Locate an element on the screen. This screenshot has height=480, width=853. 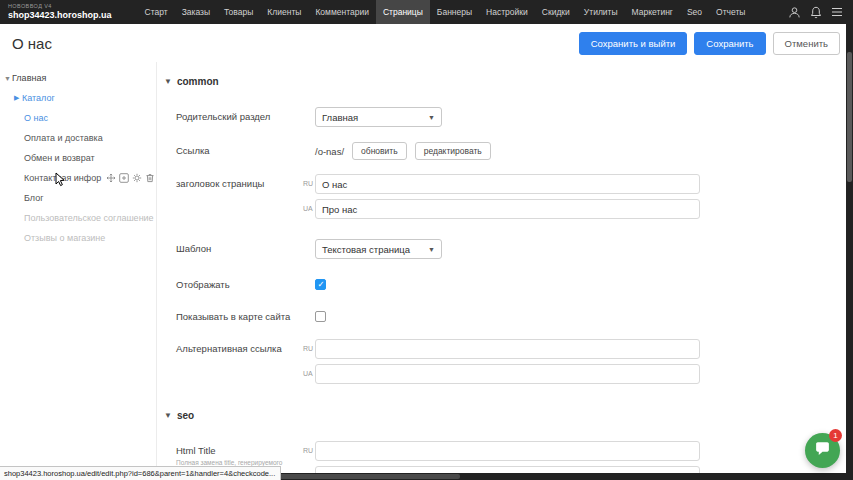
alt-link-ru-input is located at coordinates (508, 349).